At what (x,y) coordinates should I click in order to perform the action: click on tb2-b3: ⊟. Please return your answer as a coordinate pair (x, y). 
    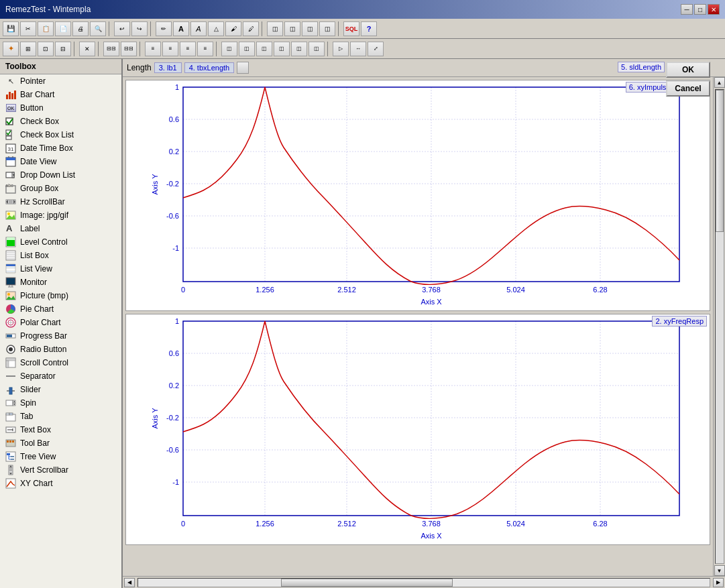
    Looking at the image, I should click on (63, 49).